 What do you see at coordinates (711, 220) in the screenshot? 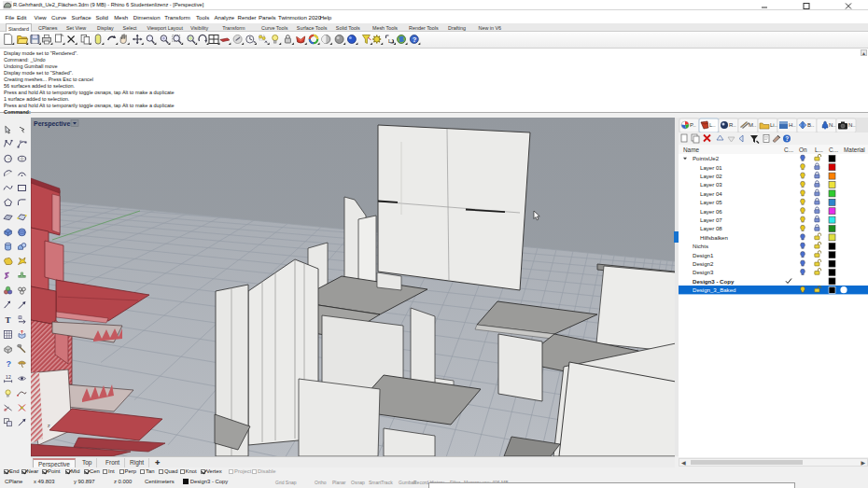
I see `svg-text: Layer 07` at bounding box center [711, 220].